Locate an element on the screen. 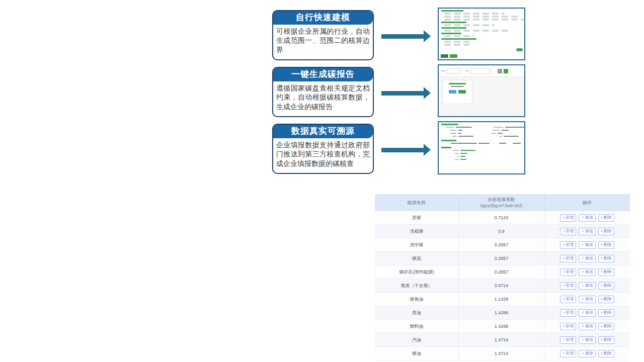  energy-name-cell: 洗精煤 is located at coordinates (417, 231).